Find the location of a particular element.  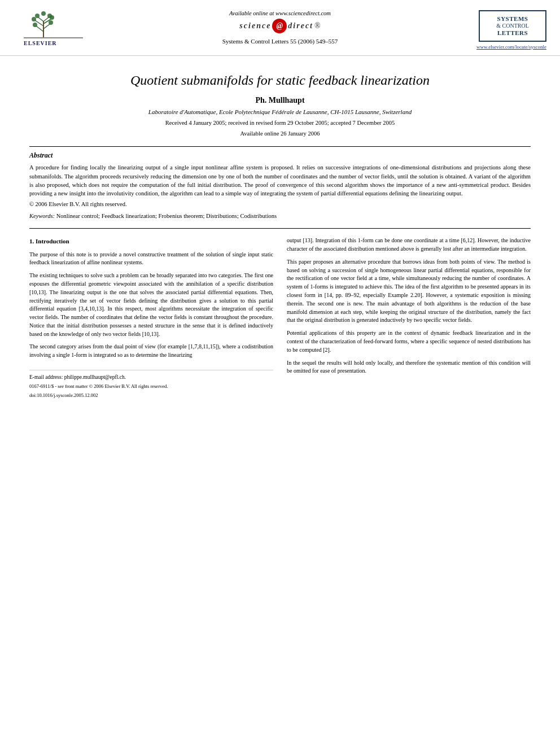

affiliation: Laboratoire d'Automatique, Ecole Polytec… is located at coordinates (280, 112).